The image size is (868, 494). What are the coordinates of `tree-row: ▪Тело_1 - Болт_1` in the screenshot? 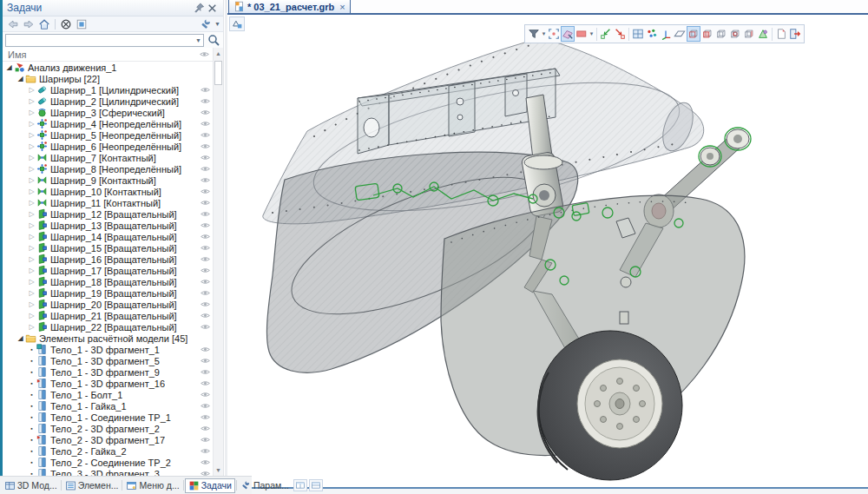 It's located at (108, 394).